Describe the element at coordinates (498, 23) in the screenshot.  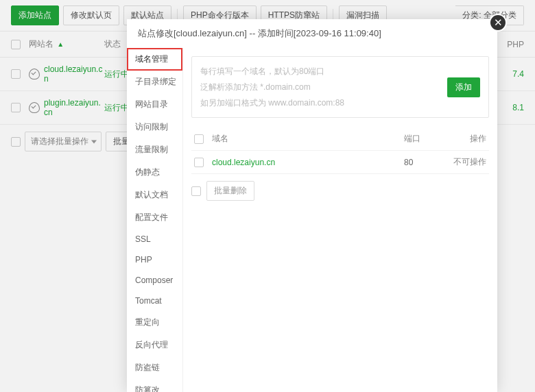
I see `close-button: ✕` at that location.